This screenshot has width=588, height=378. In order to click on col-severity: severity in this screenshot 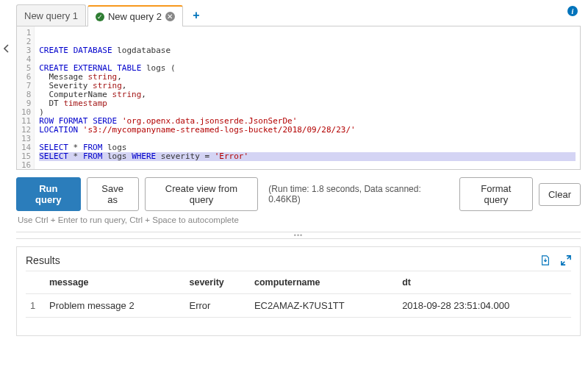, I will do `click(217, 282)`.